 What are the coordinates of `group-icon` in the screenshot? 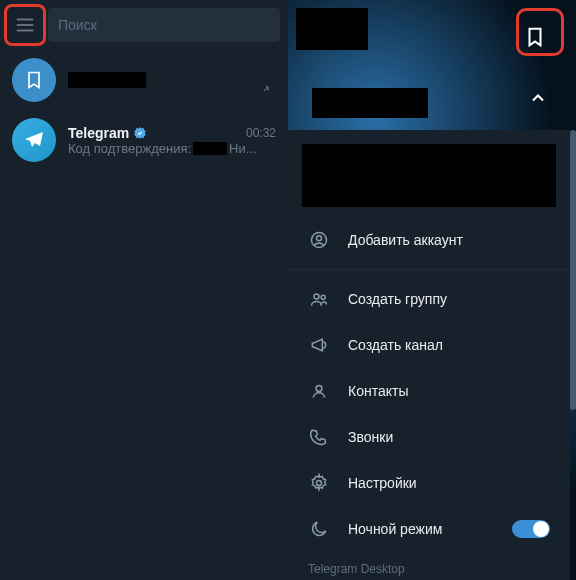 It's located at (319, 299).